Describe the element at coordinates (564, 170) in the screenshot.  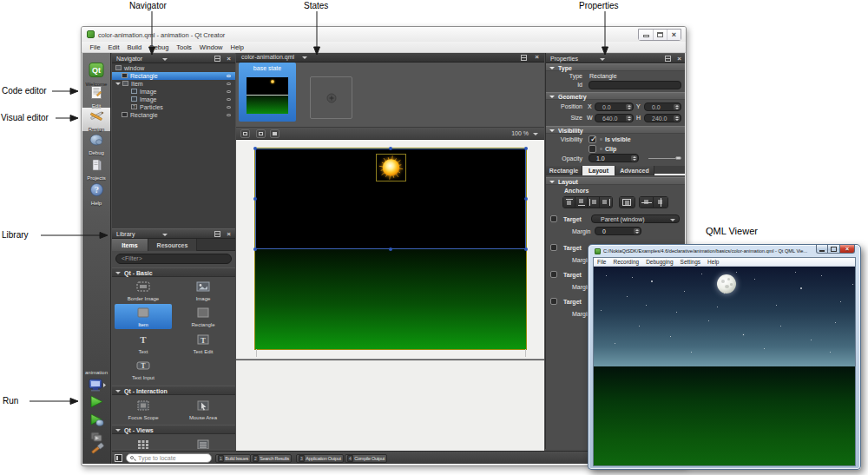
I see `tab-rectangle: Rectangle` at that location.